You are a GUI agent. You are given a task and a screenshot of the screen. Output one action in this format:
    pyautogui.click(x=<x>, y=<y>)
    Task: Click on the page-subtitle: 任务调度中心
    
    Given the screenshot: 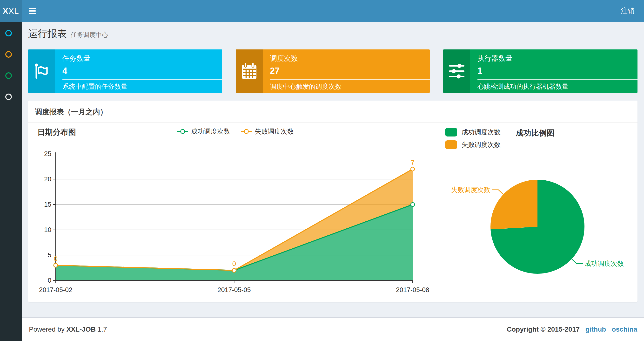 What is the action you would take?
    pyautogui.click(x=90, y=35)
    